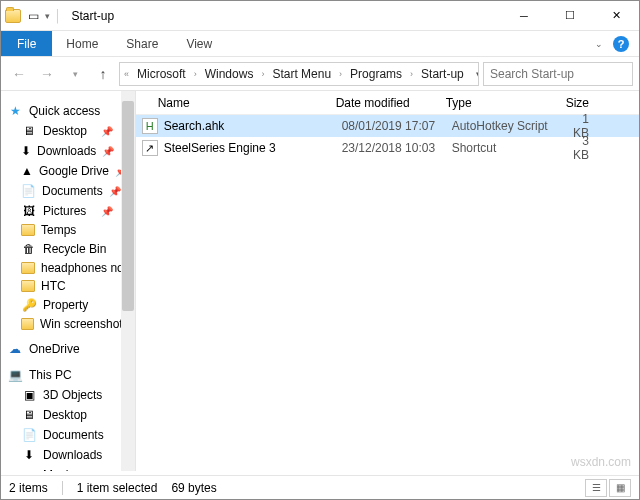  What do you see at coordinates (128, 281) in the screenshot?
I see `sidebar-scrollbar` at bounding box center [128, 281].